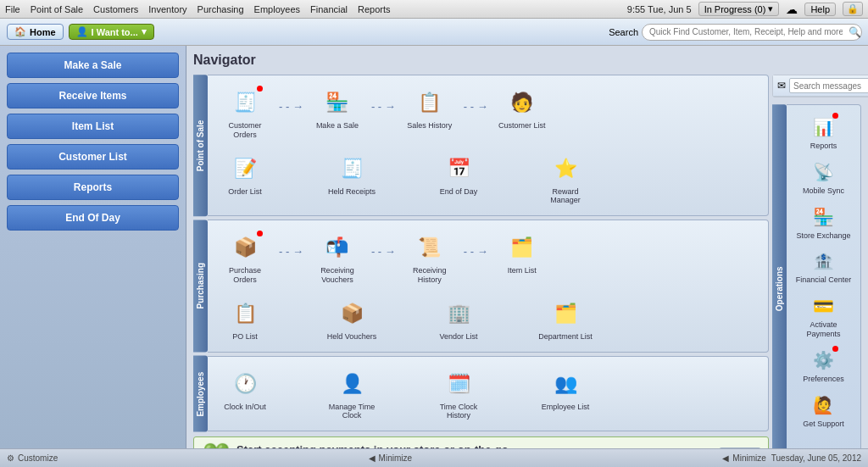 The height and width of the screenshot is (467, 868). Describe the element at coordinates (112, 32) in the screenshot. I see `iwant-button: 👤 I Want to... ▾` at that location.